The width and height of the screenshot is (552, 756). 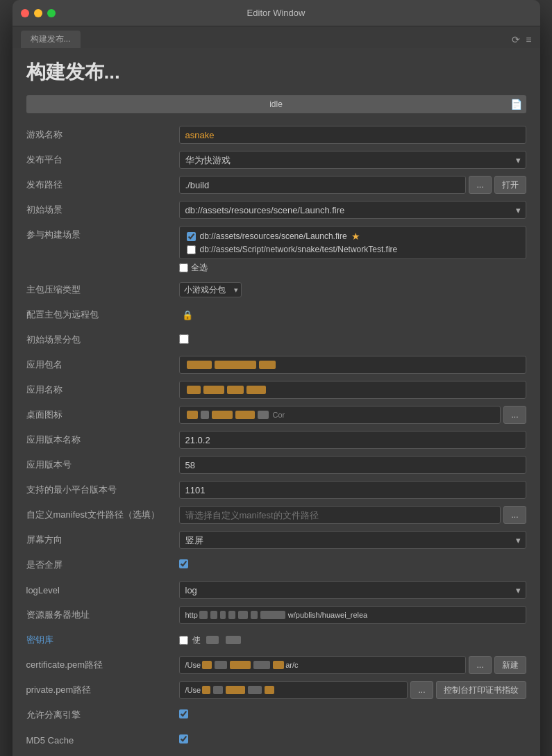 What do you see at coordinates (103, 640) in the screenshot?
I see `keystore-label: 密钥库` at bounding box center [103, 640].